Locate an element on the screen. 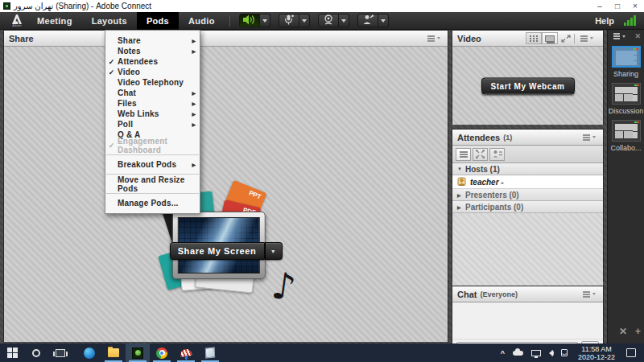 This screenshot has width=644, height=362. layout-thumb-collaboration is located at coordinates (626, 130).